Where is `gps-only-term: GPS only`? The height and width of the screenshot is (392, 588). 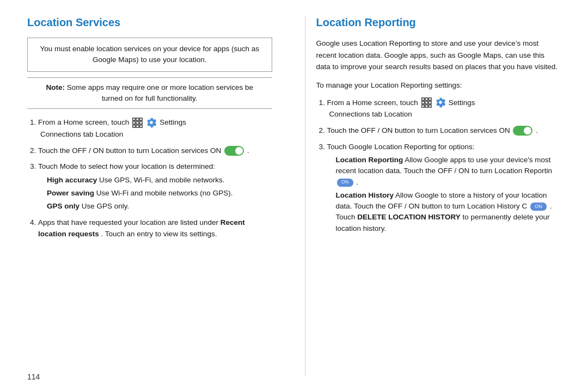 gps-only-term: GPS only is located at coordinates (63, 206).